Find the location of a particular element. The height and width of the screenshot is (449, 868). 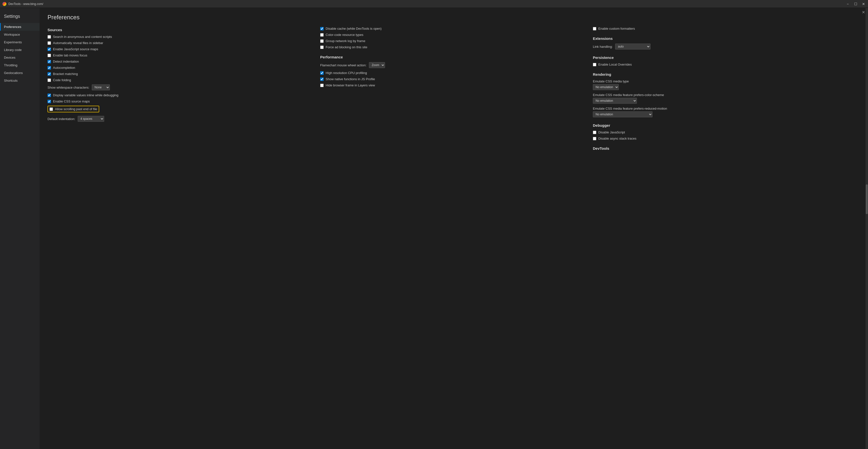

devtools-icon is located at coordinates (4, 4).